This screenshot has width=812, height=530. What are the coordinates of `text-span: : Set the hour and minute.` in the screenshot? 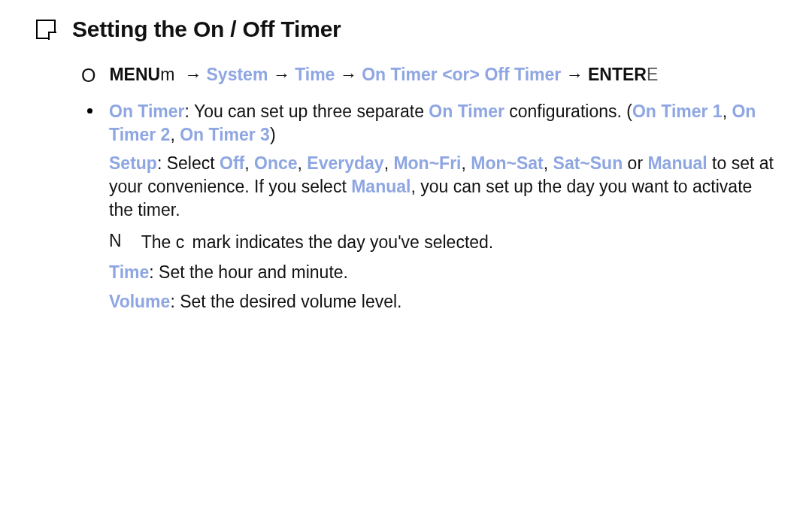 It's located at (248, 272).